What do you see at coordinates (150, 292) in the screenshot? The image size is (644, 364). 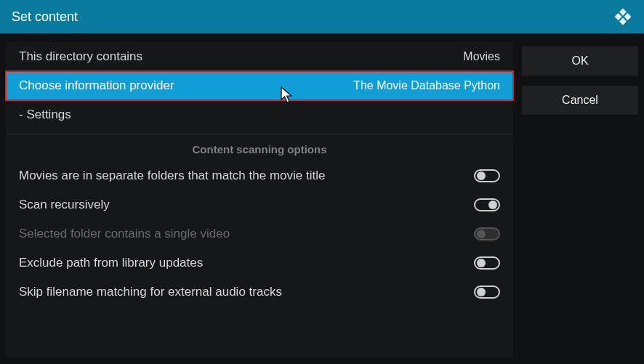 I see `skip-filename-label: Skip filename matching for external audi…` at bounding box center [150, 292].